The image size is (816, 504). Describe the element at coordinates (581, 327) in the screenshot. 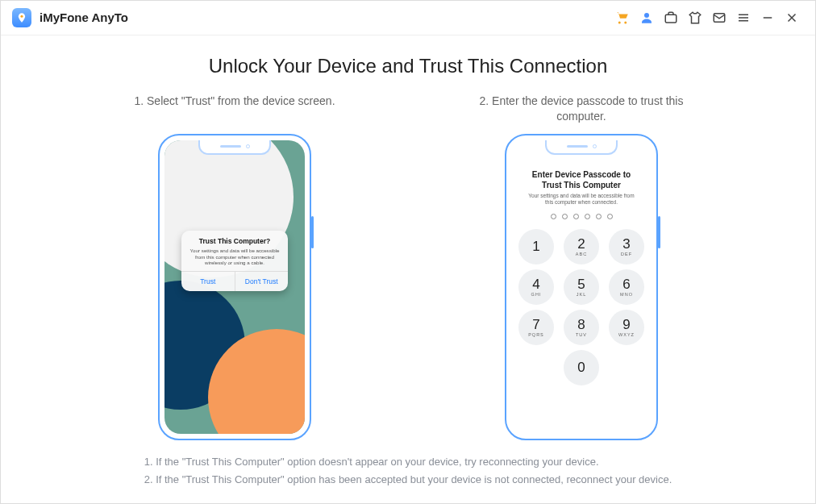

I see `key-8: 8TUV` at that location.